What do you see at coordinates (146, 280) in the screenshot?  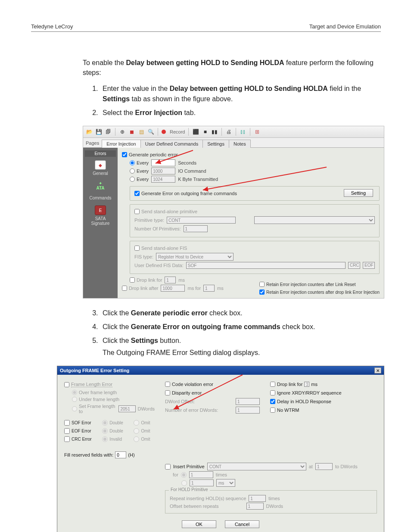 I see `drop-link-for-checkbox: Drop link for` at bounding box center [146, 280].